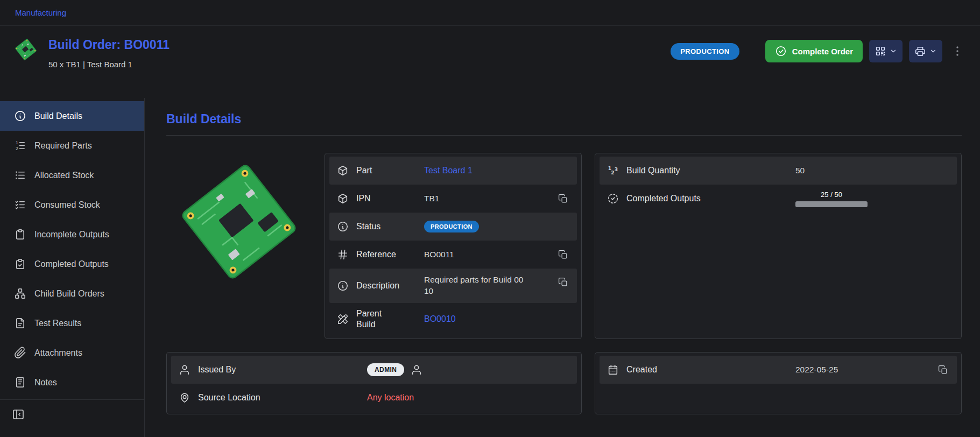 This screenshot has width=980, height=437. I want to click on list-numbers-icon, so click(20, 145).